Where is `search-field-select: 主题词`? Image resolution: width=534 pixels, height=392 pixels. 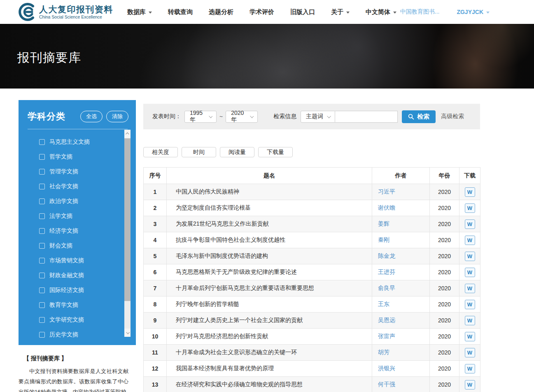
search-field-select: 主题词 is located at coordinates (318, 117).